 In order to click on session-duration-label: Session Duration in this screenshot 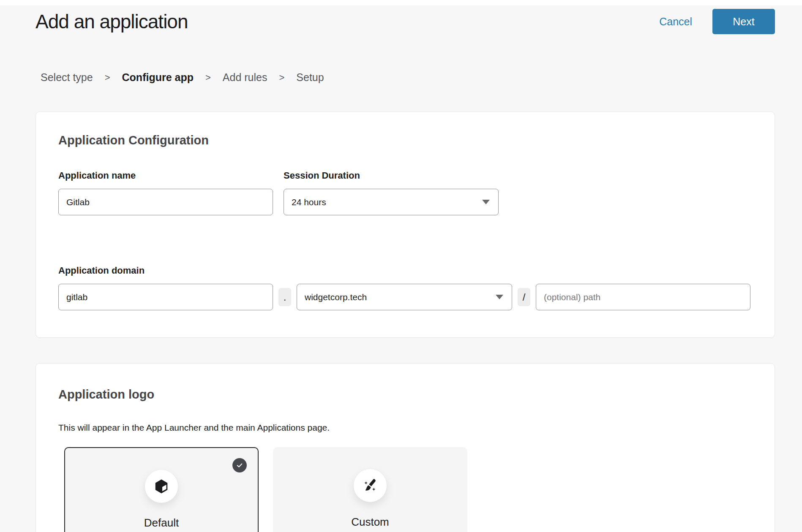, I will do `click(391, 176)`.